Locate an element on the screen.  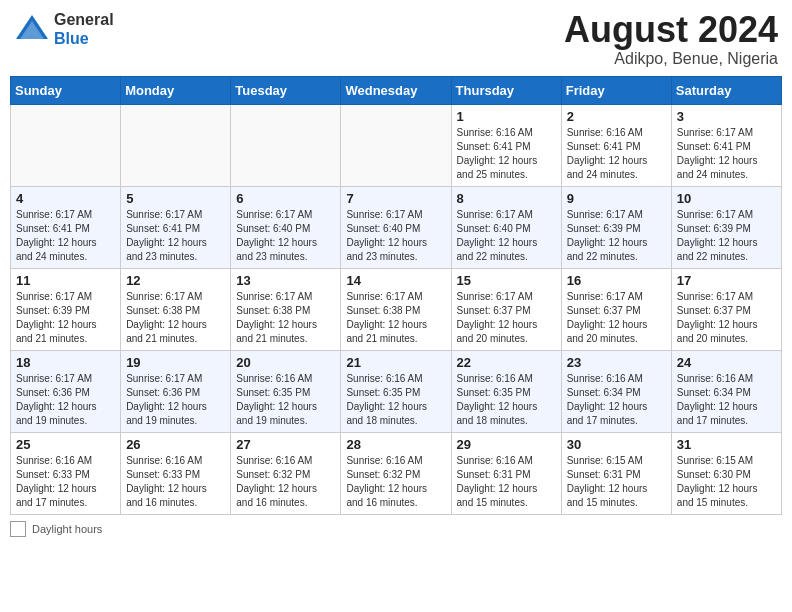
day-number: 23 is located at coordinates (616, 362).